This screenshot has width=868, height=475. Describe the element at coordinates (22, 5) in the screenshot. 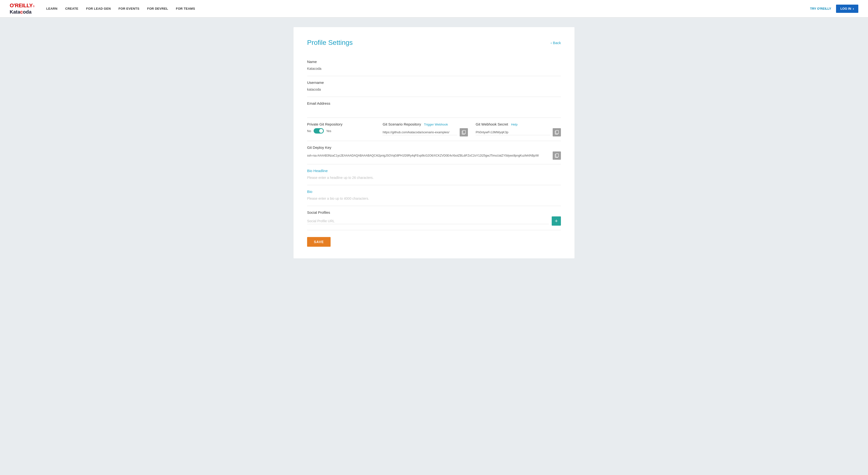

I see `logo-oreilly: O'REILLY ®` at that location.